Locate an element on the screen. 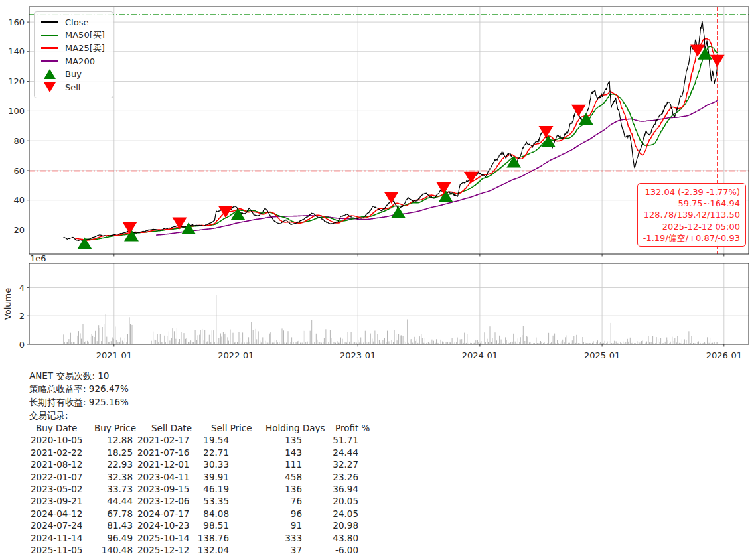 The width and height of the screenshot is (756, 556). svg-text: 20 is located at coordinates (19, 230).